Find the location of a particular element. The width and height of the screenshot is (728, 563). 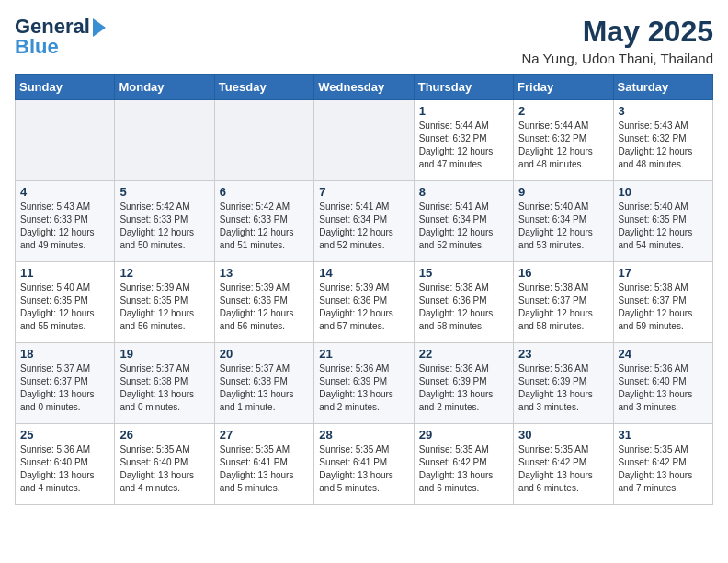

day-cell: 7Sunrise: 5:41 AMSunset: 6:34 PMDaylight… is located at coordinates (364, 222).